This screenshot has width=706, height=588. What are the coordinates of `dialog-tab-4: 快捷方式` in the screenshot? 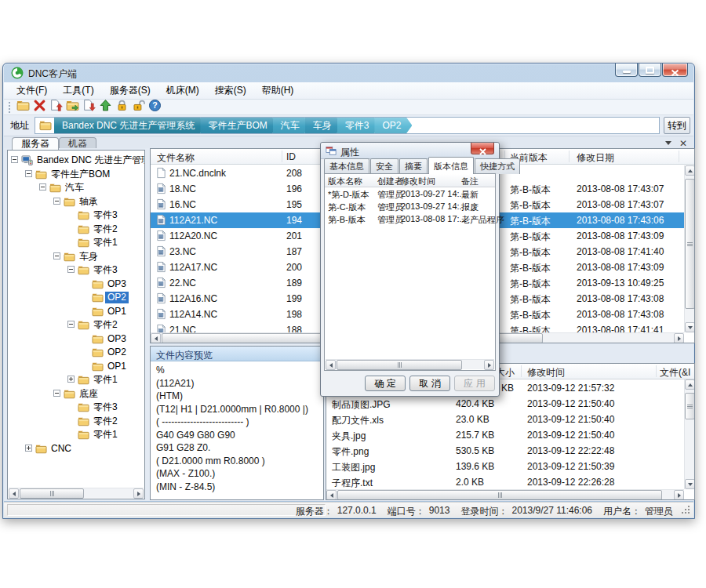 It's located at (497, 166).